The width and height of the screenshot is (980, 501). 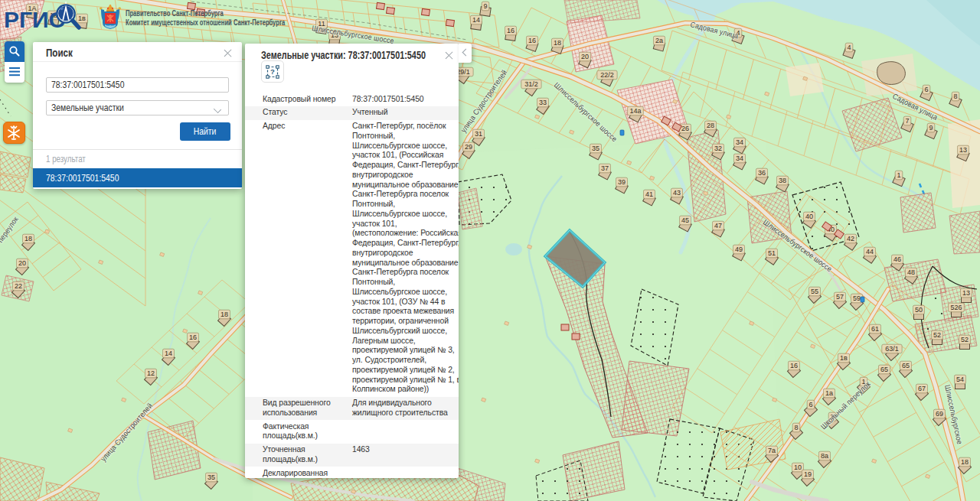 What do you see at coordinates (899, 175) in the screenshot?
I see `svg-text: 1` at bounding box center [899, 175].